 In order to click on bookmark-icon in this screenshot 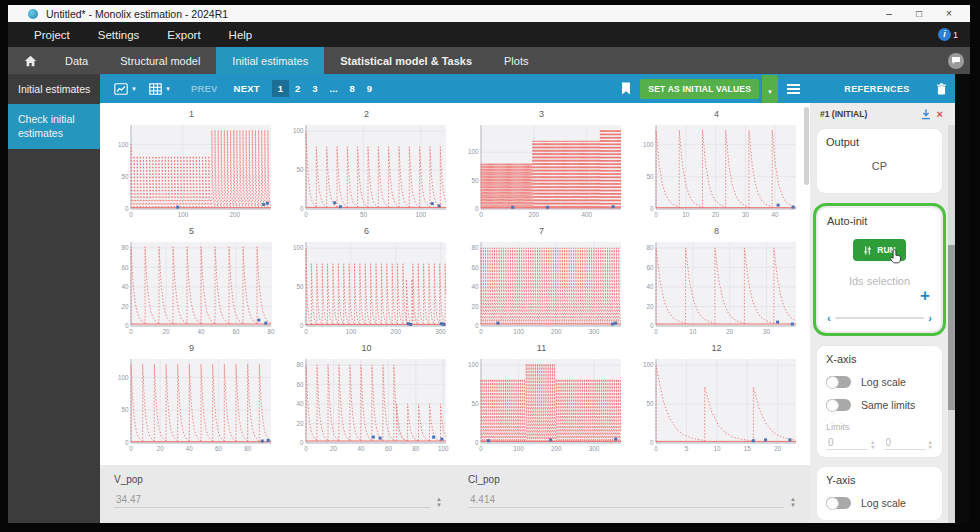, I will do `click(626, 88)`.